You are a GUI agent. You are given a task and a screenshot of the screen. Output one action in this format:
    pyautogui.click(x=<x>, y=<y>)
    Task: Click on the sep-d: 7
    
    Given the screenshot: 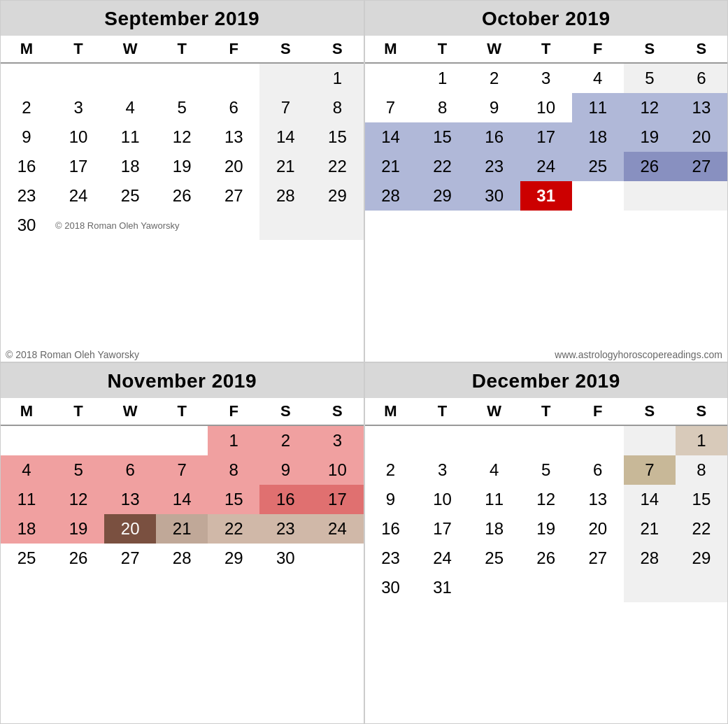 What is the action you would take?
    pyautogui.click(x=285, y=108)
    